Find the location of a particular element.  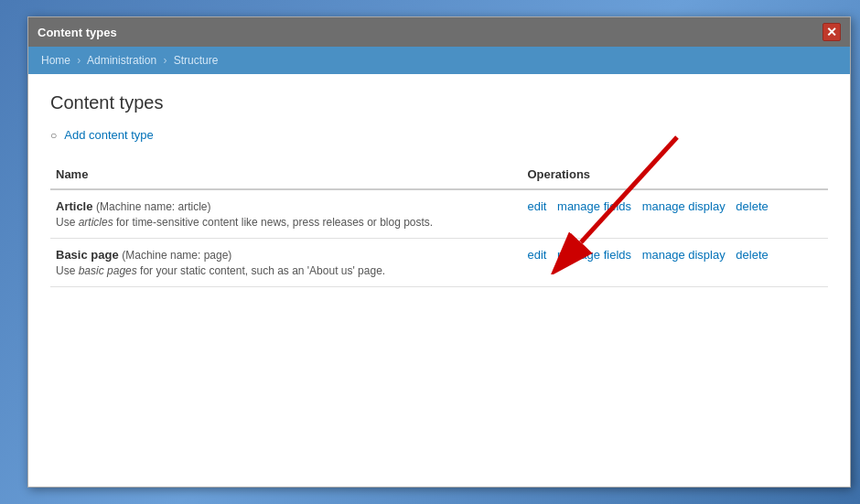

basicpage-edit-link: edit is located at coordinates (536, 254).